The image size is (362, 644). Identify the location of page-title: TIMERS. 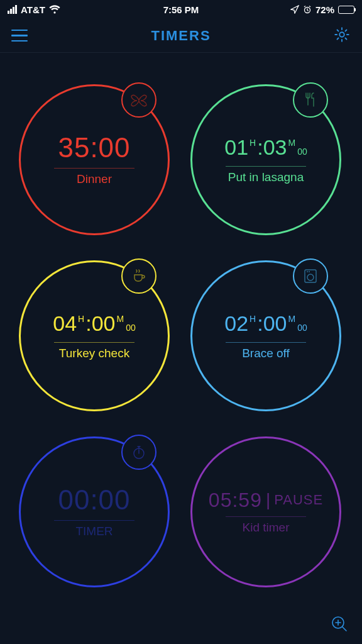
(181, 36).